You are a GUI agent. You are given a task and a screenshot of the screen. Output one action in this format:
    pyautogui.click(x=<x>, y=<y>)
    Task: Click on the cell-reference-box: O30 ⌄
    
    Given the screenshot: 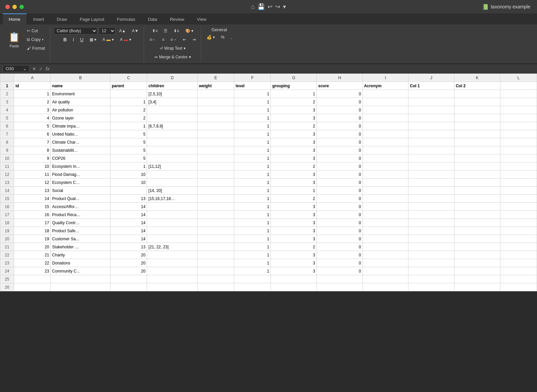 What is the action you would take?
    pyautogui.click(x=16, y=68)
    